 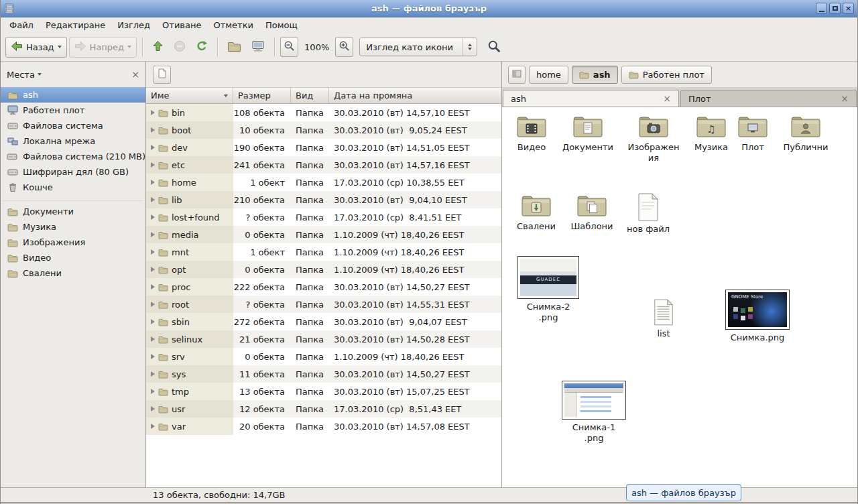 What do you see at coordinates (324, 269) in the screenshot?
I see `table-row: opt0 обектаПапка1.10.2009 (чт) 18,40,26 …` at bounding box center [324, 269].